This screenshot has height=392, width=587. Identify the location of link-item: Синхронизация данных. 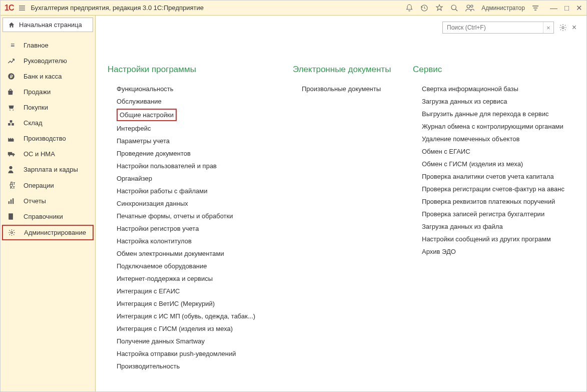
(195, 203).